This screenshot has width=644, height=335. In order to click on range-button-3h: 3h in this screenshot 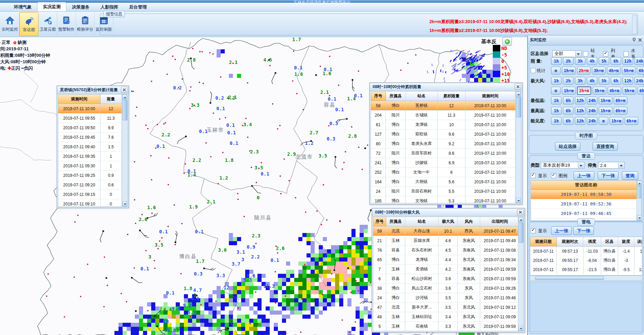, I will do `click(580, 61)`.